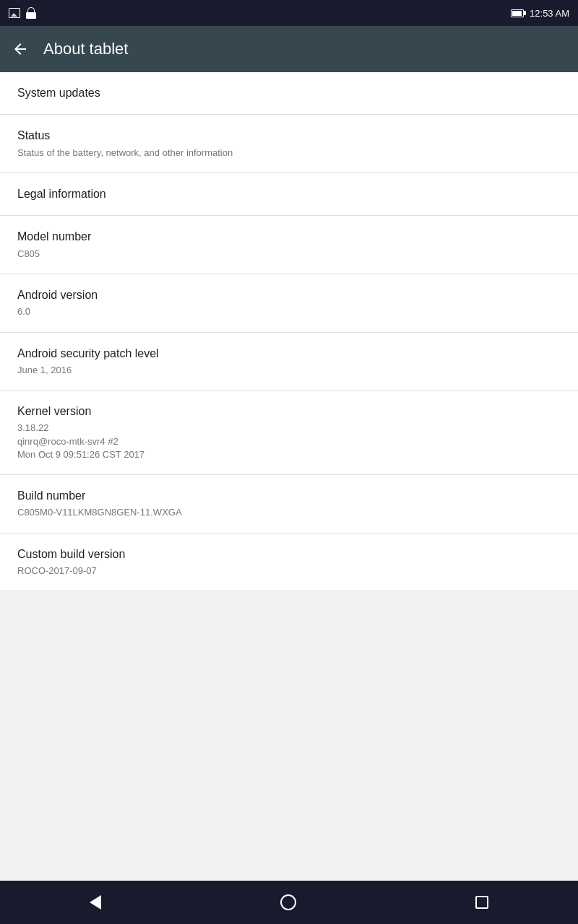  What do you see at coordinates (289, 902) in the screenshot?
I see `nav-bar` at bounding box center [289, 902].